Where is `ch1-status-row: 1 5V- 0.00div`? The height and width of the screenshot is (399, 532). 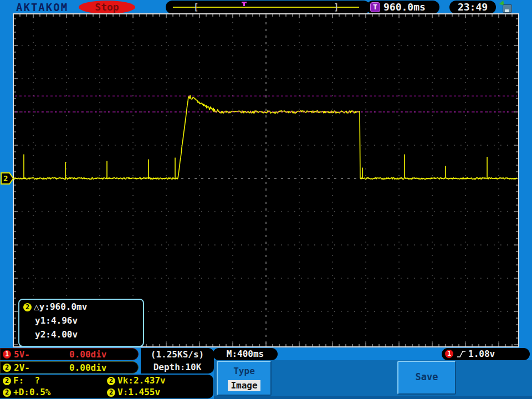 ch1-status-row: 1 5V- 0.00div is located at coordinates (69, 354).